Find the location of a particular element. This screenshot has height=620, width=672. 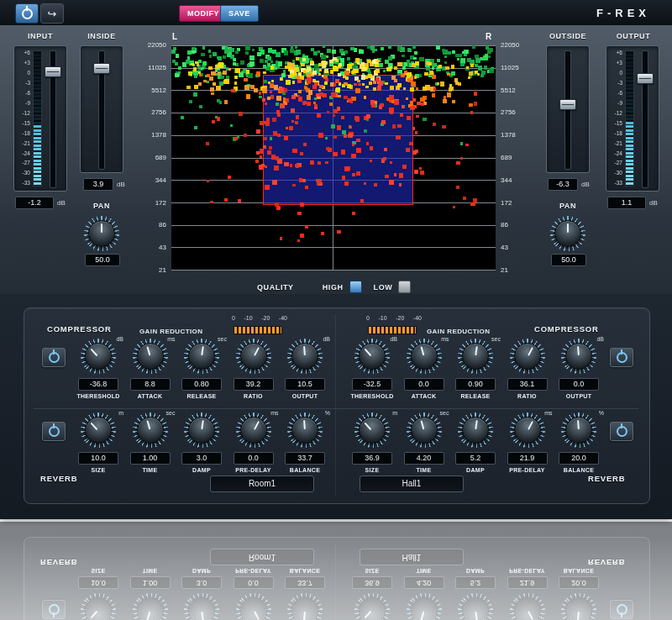

scale-tick-label: 689 is located at coordinates (521, 158).